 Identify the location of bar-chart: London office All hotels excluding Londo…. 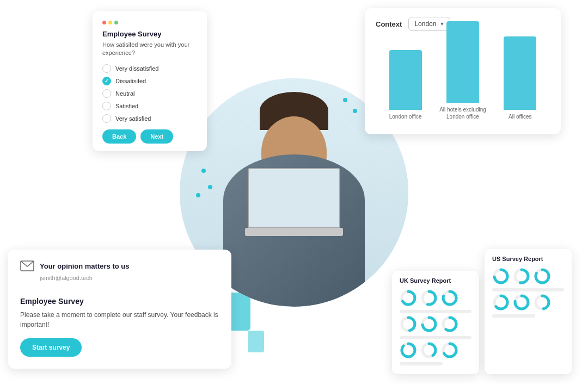
(463, 79).